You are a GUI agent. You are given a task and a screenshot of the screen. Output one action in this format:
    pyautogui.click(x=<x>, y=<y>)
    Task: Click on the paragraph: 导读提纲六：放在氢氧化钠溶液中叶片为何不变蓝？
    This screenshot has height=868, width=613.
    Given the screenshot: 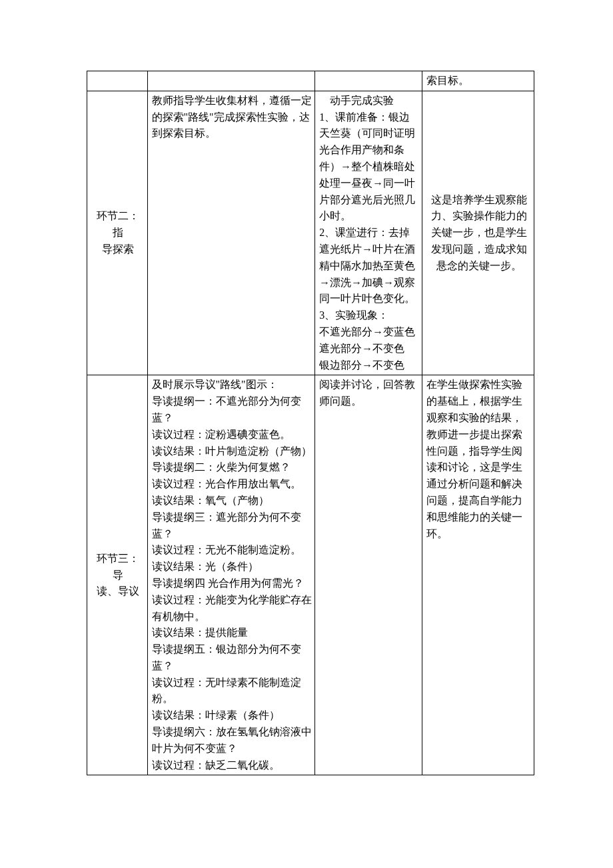 What is the action you would take?
    pyautogui.click(x=232, y=741)
    